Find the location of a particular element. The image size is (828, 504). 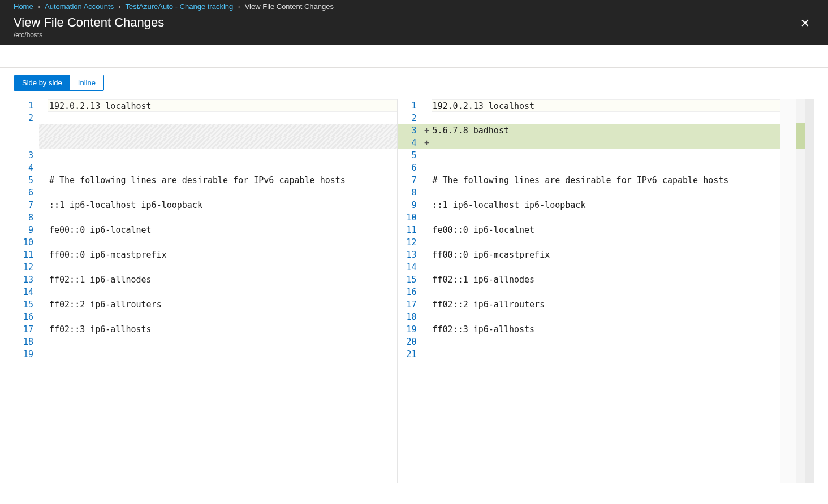

code-content: fe00::0 ip6-localnet is located at coordinates (606, 230).